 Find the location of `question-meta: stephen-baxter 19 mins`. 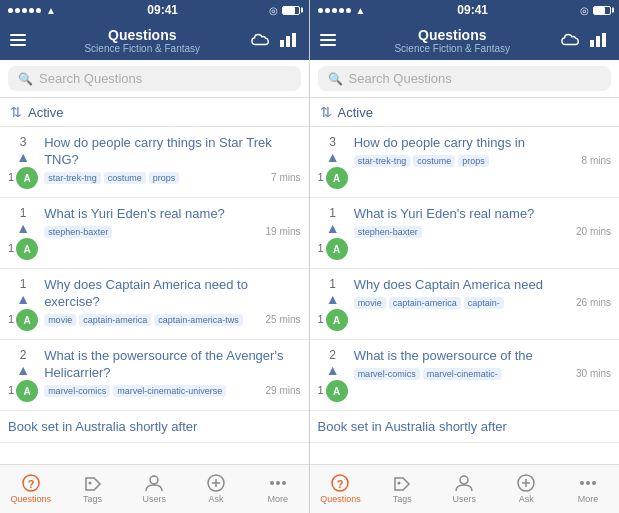

question-meta: stephen-baxter 19 mins is located at coordinates (172, 232).